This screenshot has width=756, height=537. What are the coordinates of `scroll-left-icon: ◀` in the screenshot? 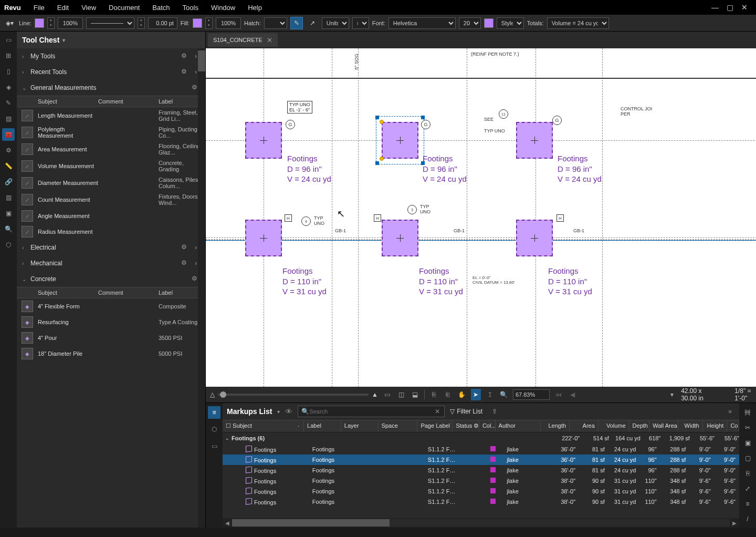 It's located at (227, 523).